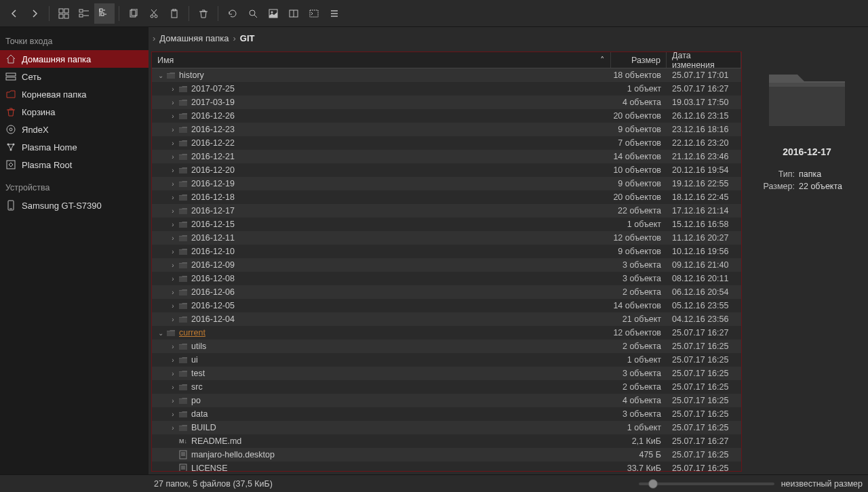 This screenshot has width=868, height=492. Describe the element at coordinates (446, 129) in the screenshot. I see `file-row: ›2016-12-23 9 объектов 23.12.16 18:16` at that location.